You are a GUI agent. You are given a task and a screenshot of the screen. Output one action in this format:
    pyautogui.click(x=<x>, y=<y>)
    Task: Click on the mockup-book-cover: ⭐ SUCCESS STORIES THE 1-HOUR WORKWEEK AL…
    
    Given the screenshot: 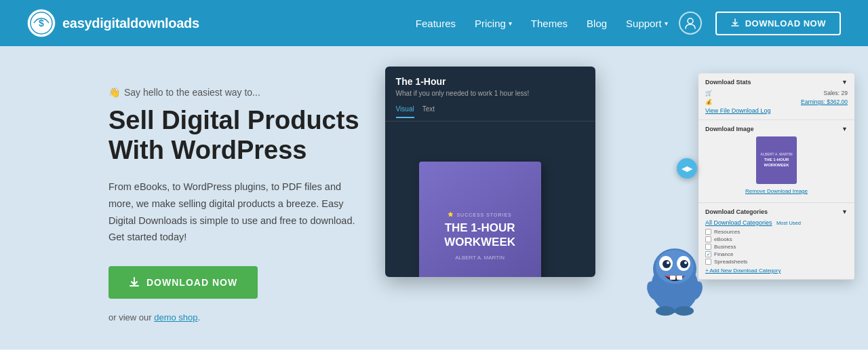 What is the action you would take?
    pyautogui.click(x=480, y=219)
    